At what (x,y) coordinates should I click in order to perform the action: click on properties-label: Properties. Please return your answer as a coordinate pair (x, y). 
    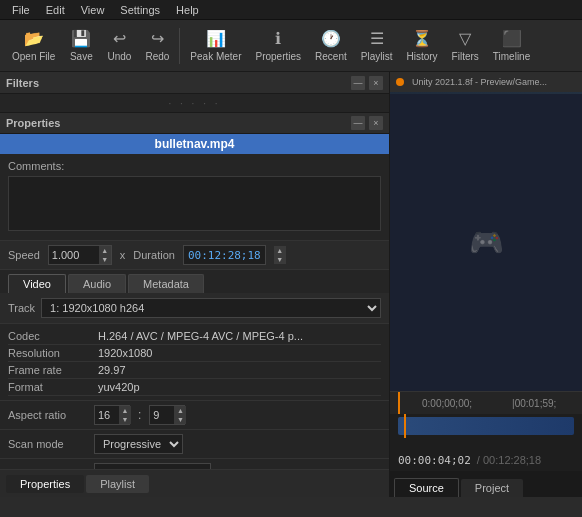
    Looking at the image, I should click on (279, 56).